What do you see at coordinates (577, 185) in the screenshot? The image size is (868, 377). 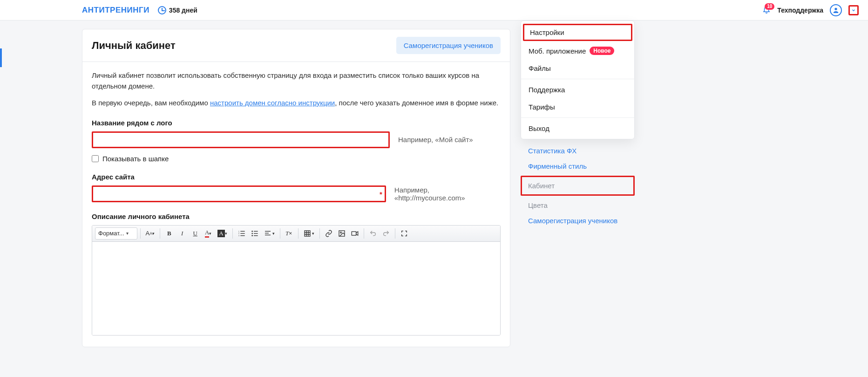 I see `side-nav: Статистика ФХ Фирменный стиль Кабинет Цв…` at bounding box center [577, 185].